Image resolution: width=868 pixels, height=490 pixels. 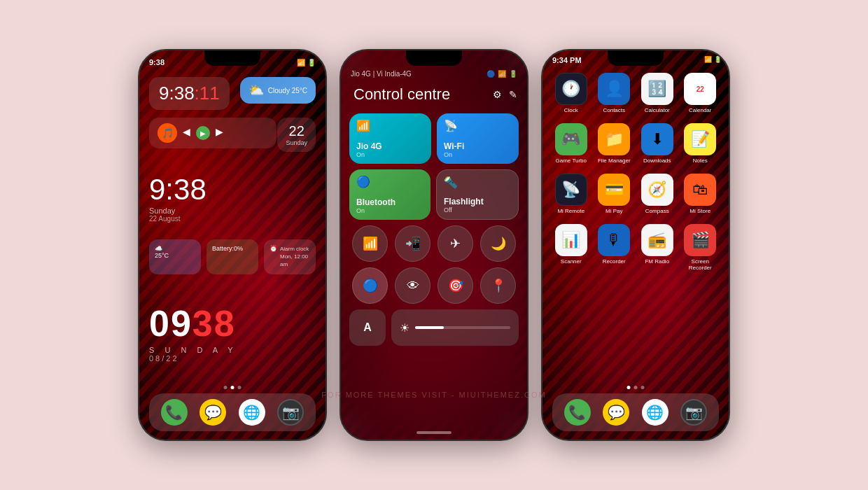 I want to click on carrier-label: Jio 4G | Vi India-4G, so click(x=381, y=74).